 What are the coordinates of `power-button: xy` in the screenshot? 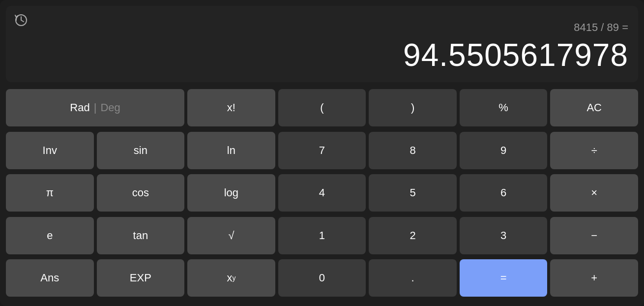 It's located at (231, 278).